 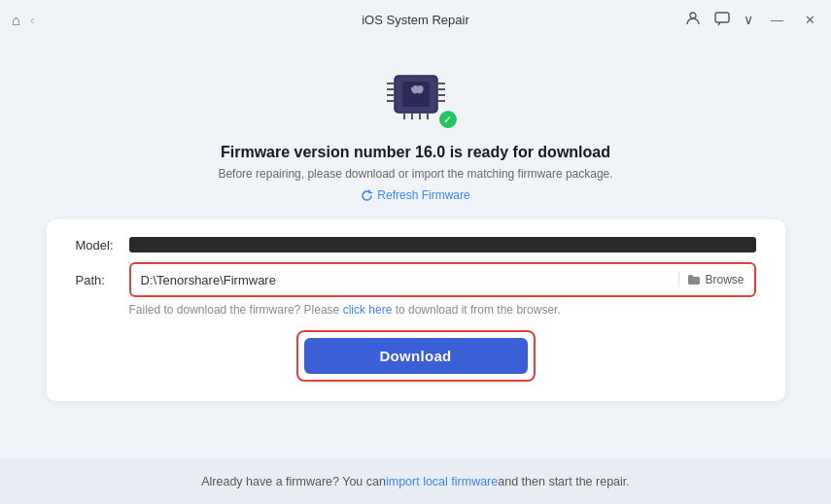 I want to click on chevron-down-icon: ∨, so click(x=748, y=19).